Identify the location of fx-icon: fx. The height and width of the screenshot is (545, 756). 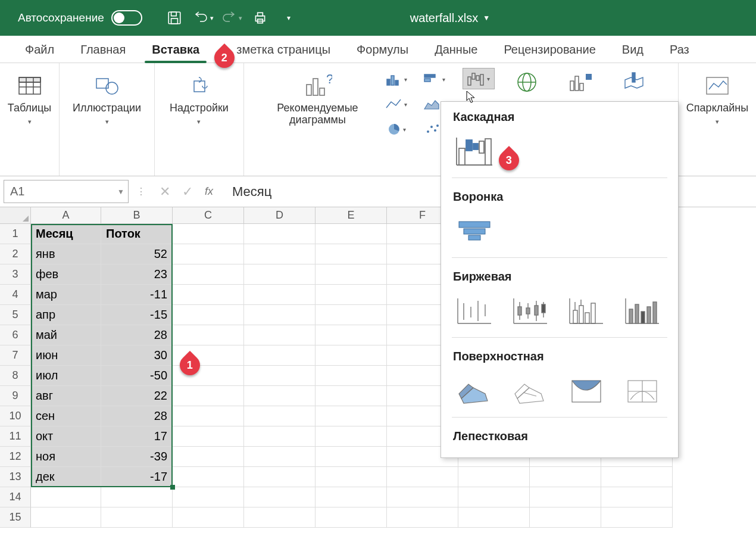
(209, 192).